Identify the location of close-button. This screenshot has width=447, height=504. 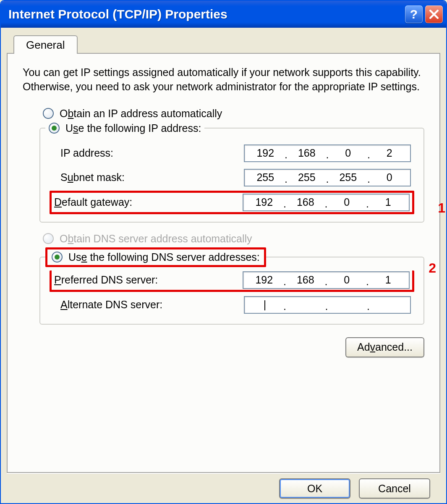
(434, 14).